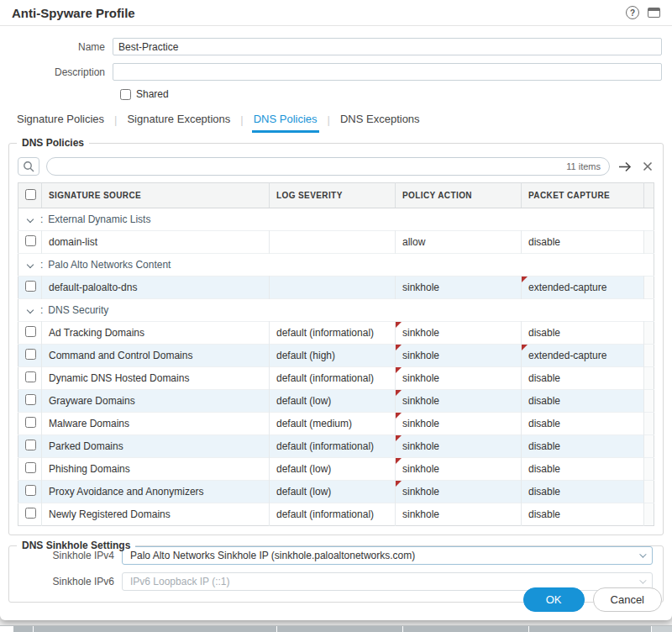 This screenshot has height=632, width=672. Describe the element at coordinates (156, 196) in the screenshot. I see `column-header-signature-source: SIGNATURE SOURCE` at that location.